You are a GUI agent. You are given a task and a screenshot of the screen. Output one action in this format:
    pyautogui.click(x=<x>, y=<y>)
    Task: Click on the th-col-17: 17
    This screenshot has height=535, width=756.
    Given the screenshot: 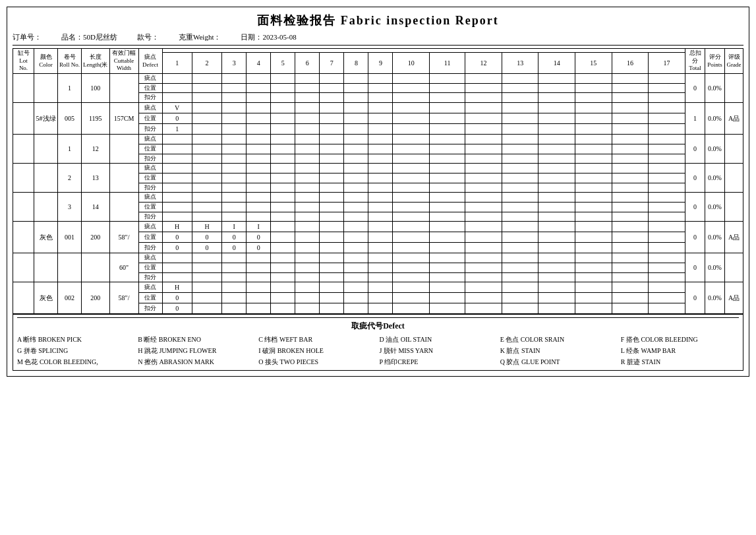 What is the action you would take?
    pyautogui.click(x=667, y=63)
    